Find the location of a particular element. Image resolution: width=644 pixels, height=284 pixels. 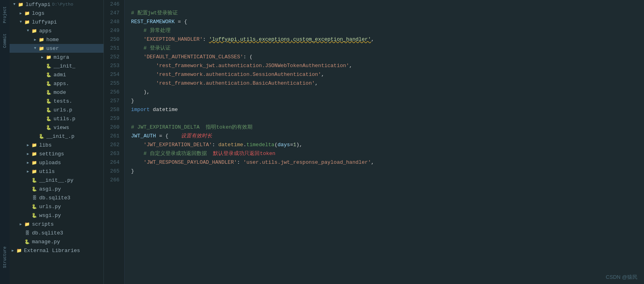

tree-arrow-migra is located at coordinates (42, 57).